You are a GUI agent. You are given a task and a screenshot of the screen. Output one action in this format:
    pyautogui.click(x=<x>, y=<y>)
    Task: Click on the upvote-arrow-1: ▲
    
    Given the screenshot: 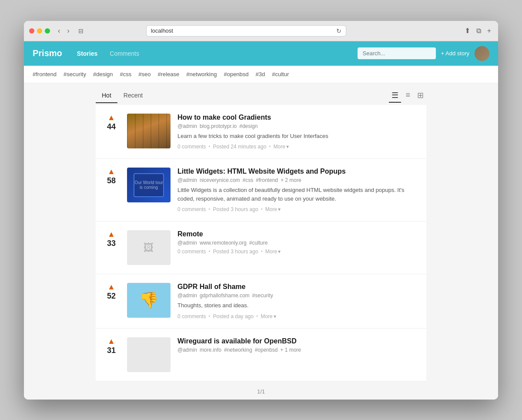 What is the action you would take?
    pyautogui.click(x=111, y=118)
    